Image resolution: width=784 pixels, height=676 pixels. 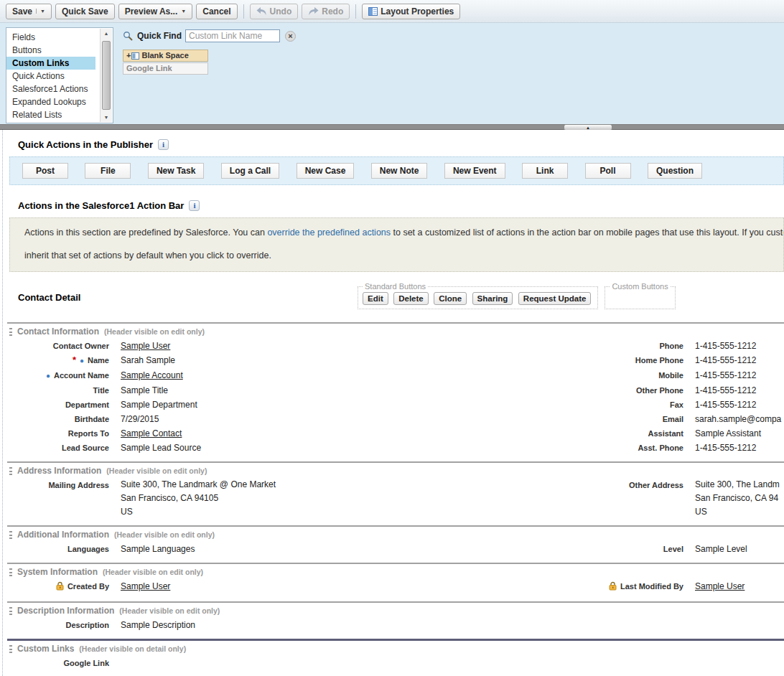 I want to click on publisher-action-new-event: New Event, so click(x=475, y=171).